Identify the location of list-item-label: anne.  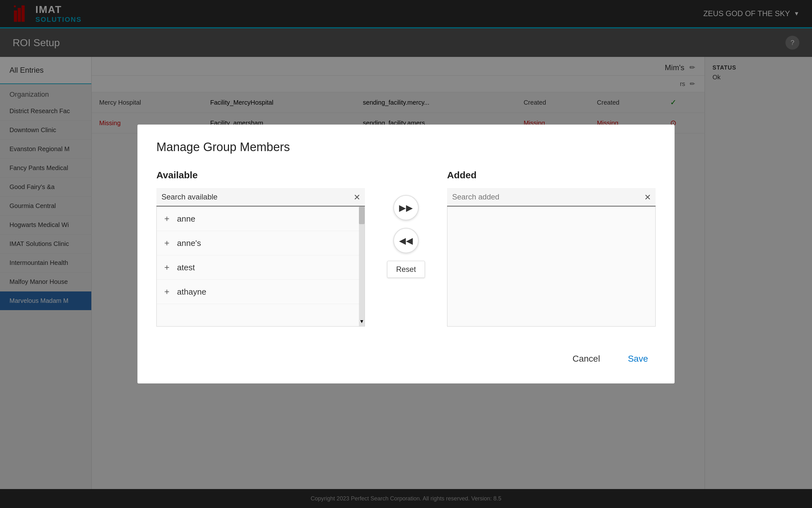
(186, 219).